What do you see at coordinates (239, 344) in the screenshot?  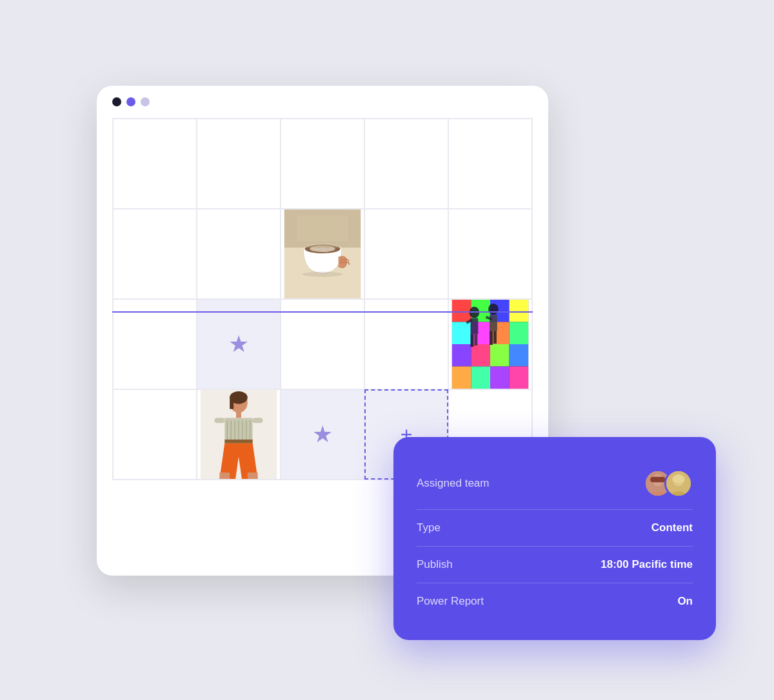 I see `grid-cell-star: ★` at bounding box center [239, 344].